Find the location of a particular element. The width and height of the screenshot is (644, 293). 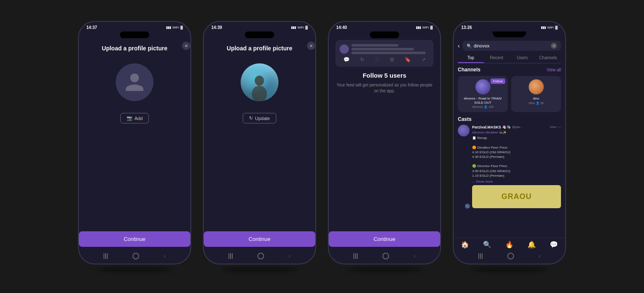

bookmark-icon-3: 🔖 is located at coordinates (408, 60).